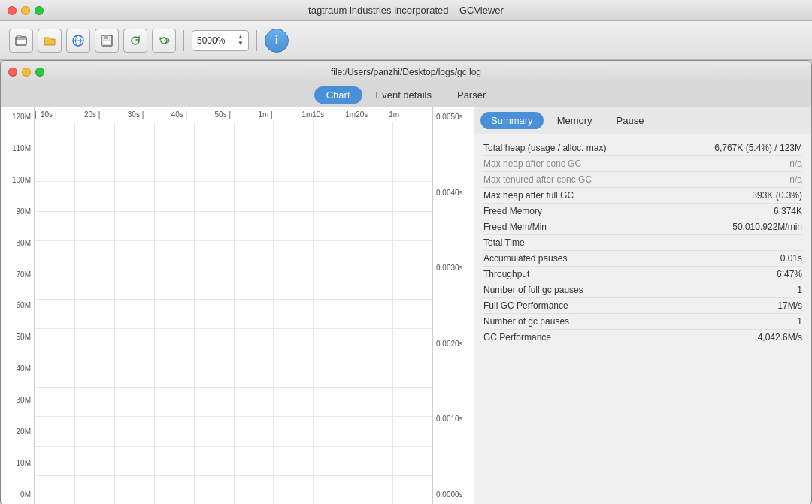 The width and height of the screenshot is (812, 504). Describe the element at coordinates (406, 11) in the screenshot. I see `app-title: tagtraum industries incorporated – GCVie…` at that location.